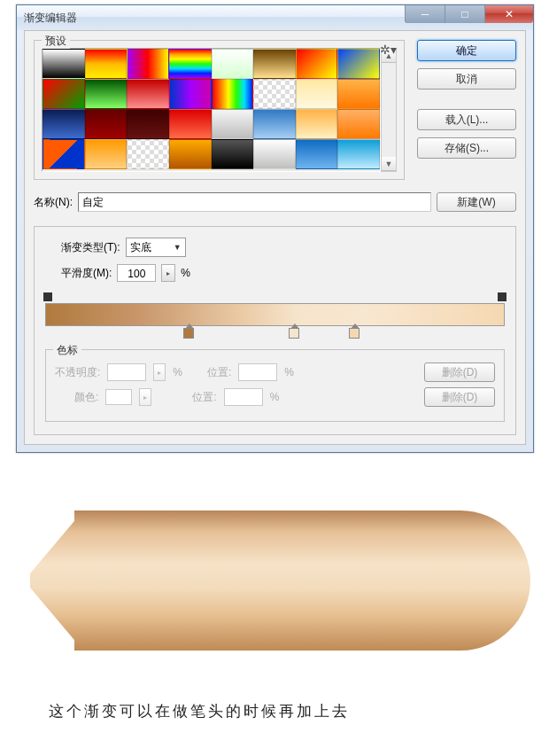 The width and height of the screenshot is (549, 756). Describe the element at coordinates (389, 164) in the screenshot. I see `scroll-down-icon: ▼` at that location.